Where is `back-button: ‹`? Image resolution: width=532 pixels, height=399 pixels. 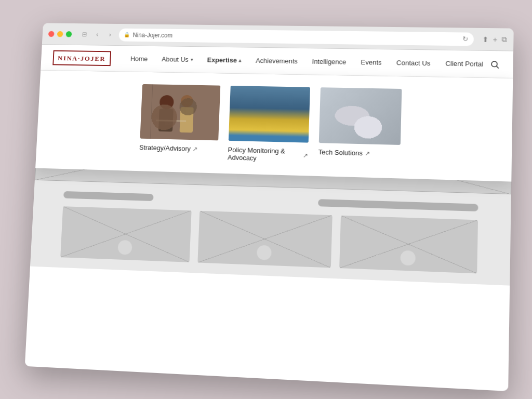 back-button: ‹ is located at coordinates (97, 34).